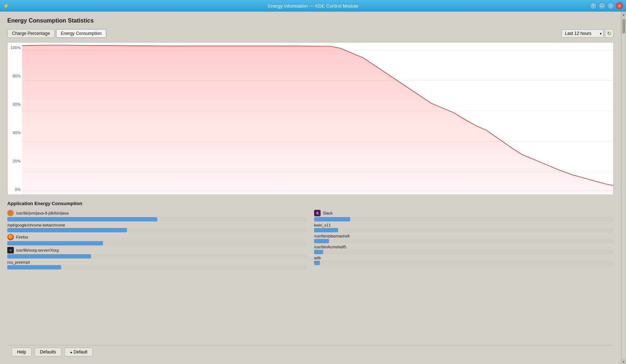 This screenshot has height=364, width=626. What do you see at coordinates (81, 33) in the screenshot?
I see `tab-energy-consumption: Energy Consumption` at bounding box center [81, 33].